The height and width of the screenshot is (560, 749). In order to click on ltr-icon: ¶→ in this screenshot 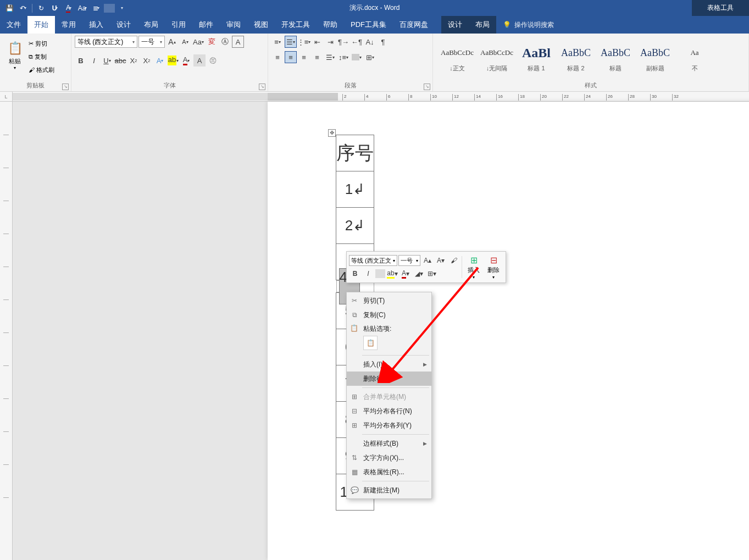, I will do `click(343, 42)`.